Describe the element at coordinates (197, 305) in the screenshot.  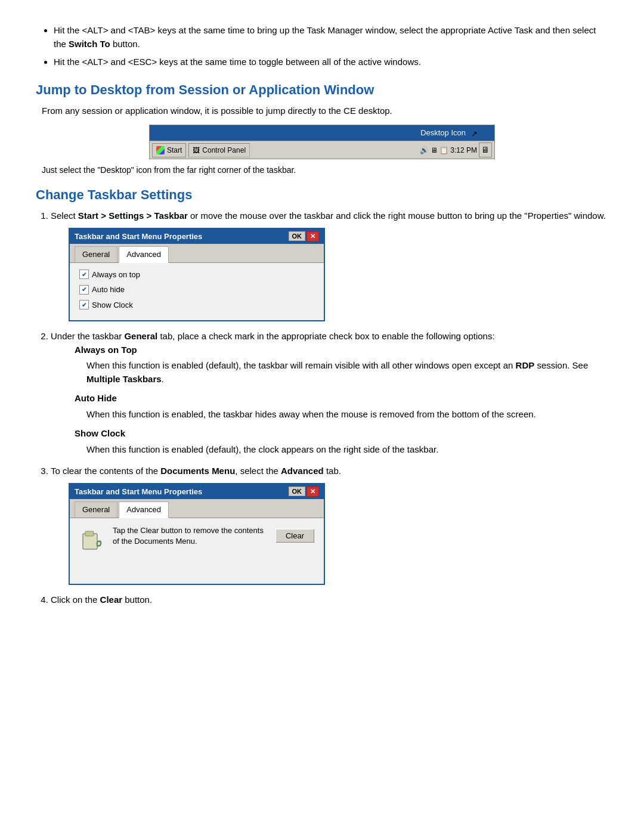
I see `checkbox-row-3: ✔ Show Clock` at that location.